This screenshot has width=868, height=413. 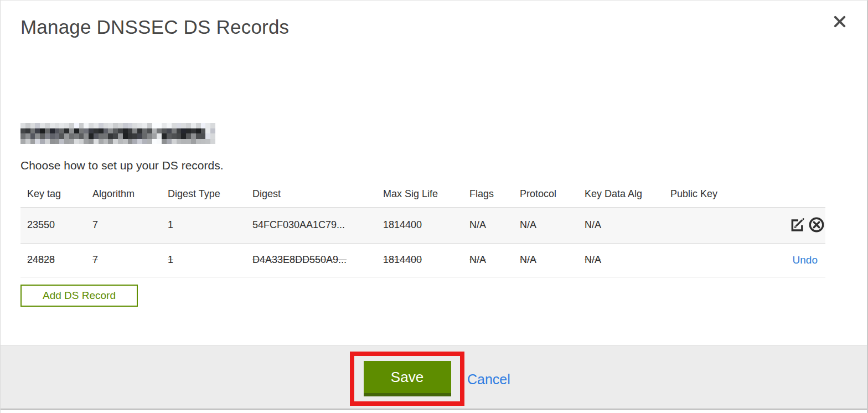 I want to click on cell-text: D4A33E8DD550A9..., so click(x=299, y=260).